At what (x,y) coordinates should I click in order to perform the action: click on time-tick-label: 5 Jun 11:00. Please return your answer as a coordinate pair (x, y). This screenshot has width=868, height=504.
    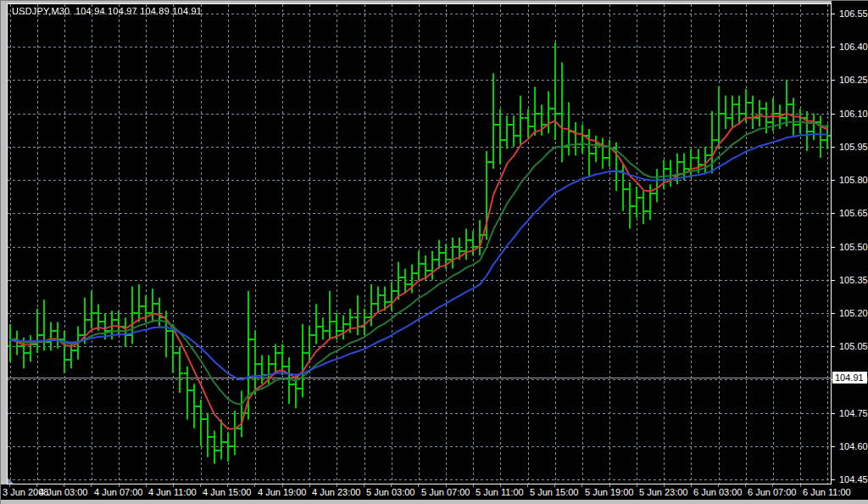
    Looking at the image, I should click on (500, 492).